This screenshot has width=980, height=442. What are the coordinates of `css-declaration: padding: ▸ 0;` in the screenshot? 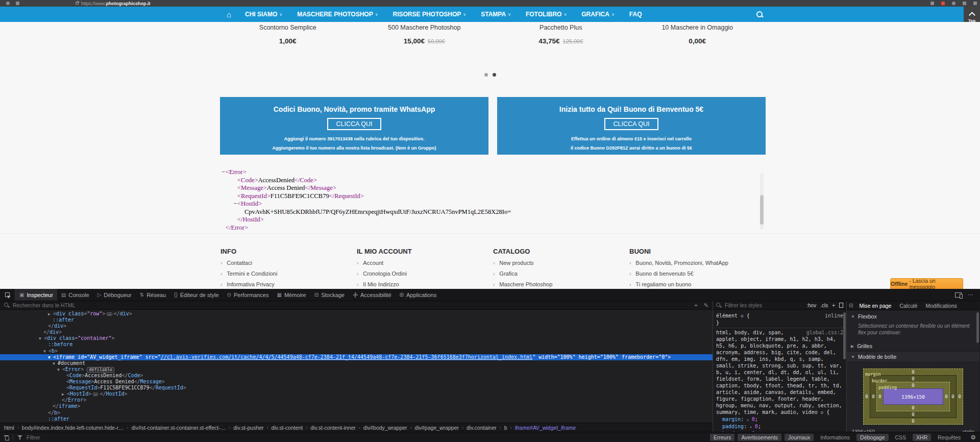 It's located at (780, 427).